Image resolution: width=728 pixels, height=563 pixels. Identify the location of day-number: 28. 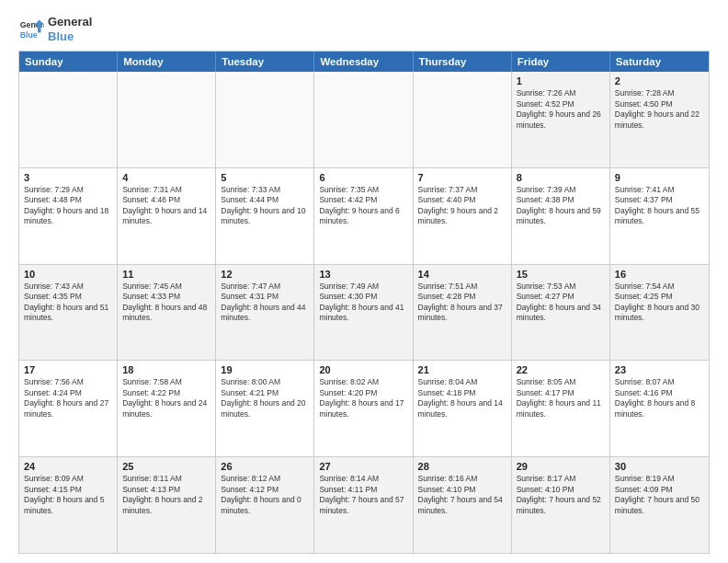
(462, 466).